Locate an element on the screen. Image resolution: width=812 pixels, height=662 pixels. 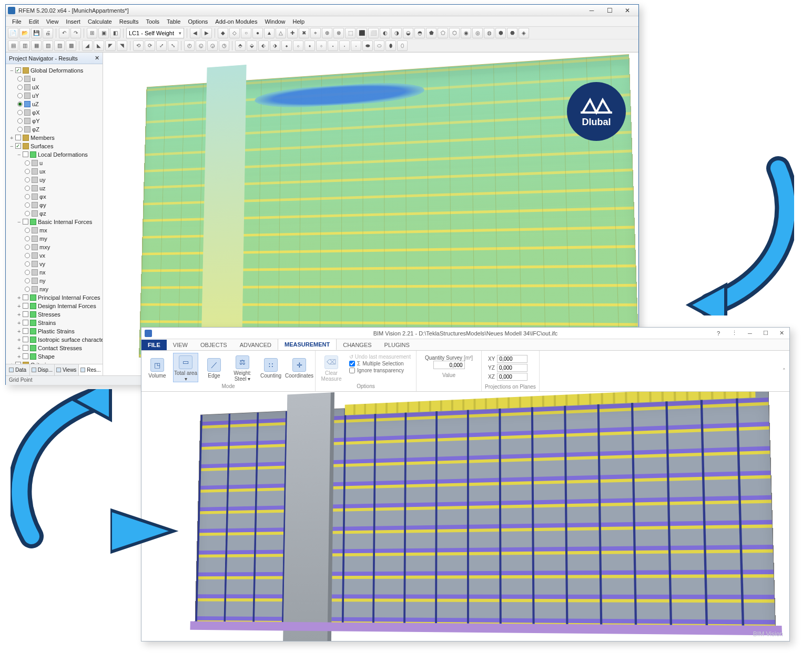
toolbar-icon: ⬥ is located at coordinates (287, 46).